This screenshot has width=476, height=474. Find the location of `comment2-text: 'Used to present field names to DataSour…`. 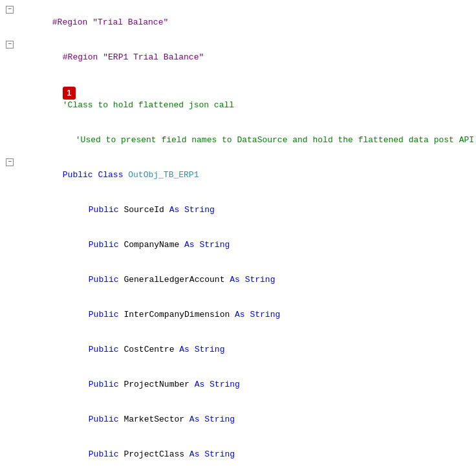

comment2-text: 'Used to present field names to DataSour… is located at coordinates (276, 140).